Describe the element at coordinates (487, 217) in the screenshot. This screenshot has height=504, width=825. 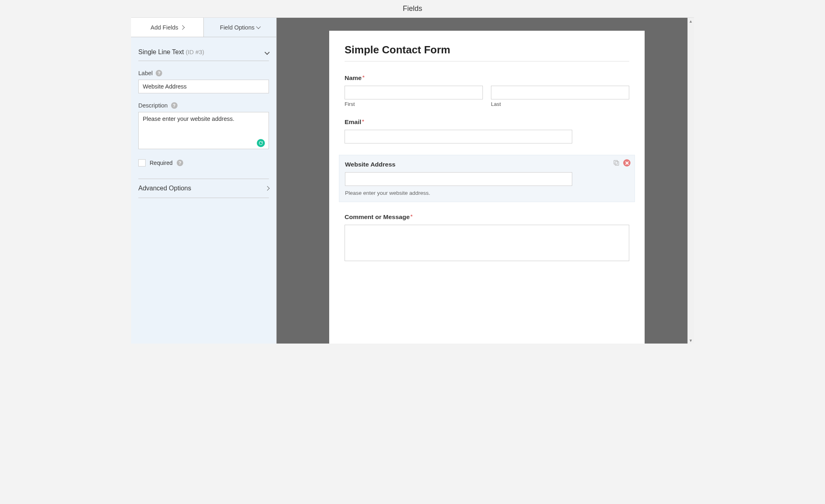
I see `message-label: Comment or Message*` at that location.